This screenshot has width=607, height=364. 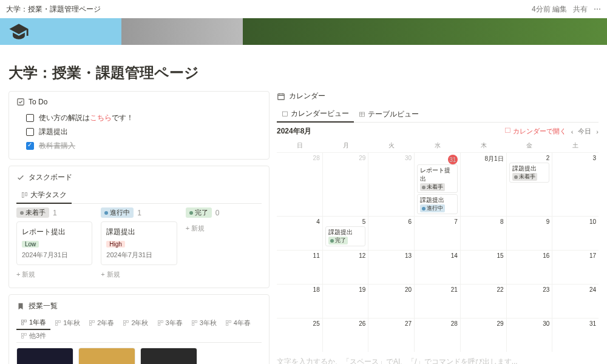 I want to click on page-title: 大学：授業・課題管理ページ, so click(x=304, y=68).